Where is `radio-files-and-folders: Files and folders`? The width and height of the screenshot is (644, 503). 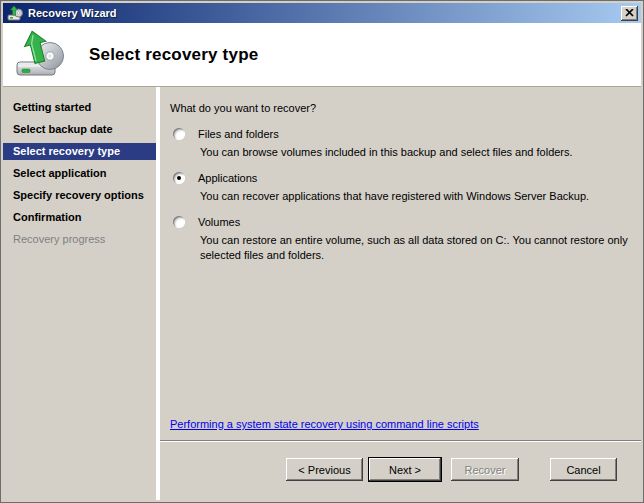 radio-files-and-folders: Files and folders is located at coordinates (400, 134).